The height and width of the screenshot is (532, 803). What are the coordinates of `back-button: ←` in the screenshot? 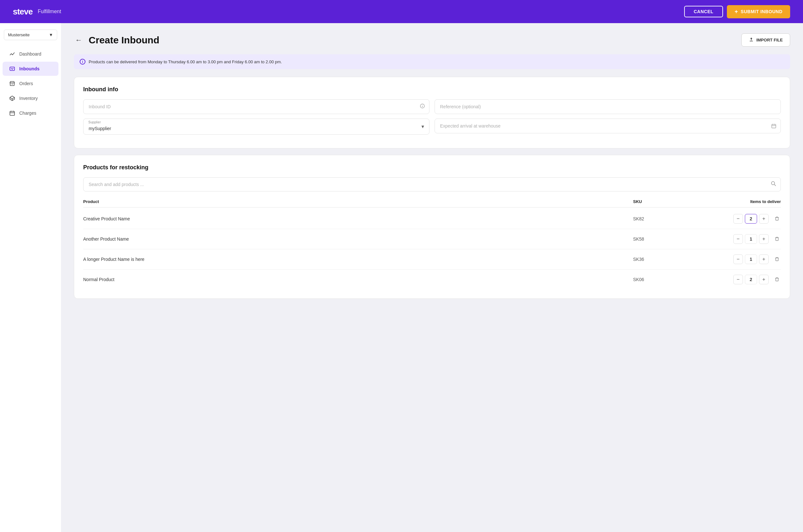 It's located at (79, 40).